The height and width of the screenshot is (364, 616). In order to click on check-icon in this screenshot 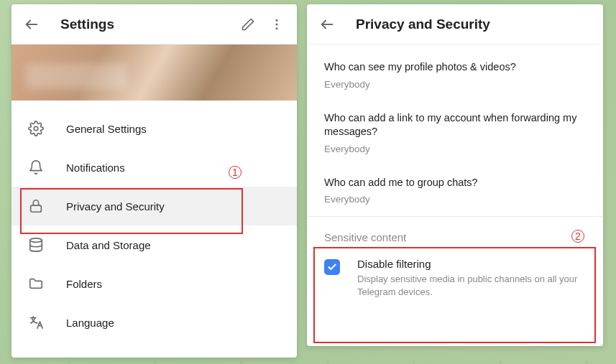, I will do `click(332, 267)`.